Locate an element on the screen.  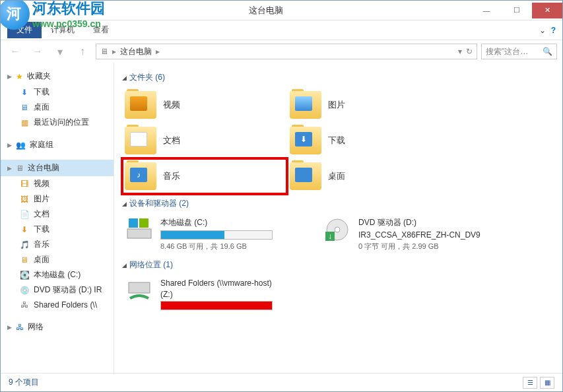
sidebar-homegroup-header: ▶ 👥 家庭组 is located at coordinates (57, 145).